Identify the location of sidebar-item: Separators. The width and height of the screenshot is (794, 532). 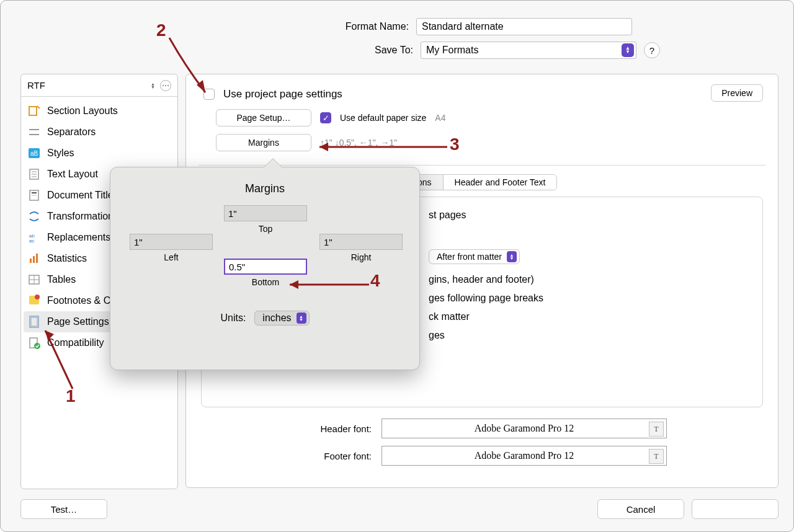
(99, 132).